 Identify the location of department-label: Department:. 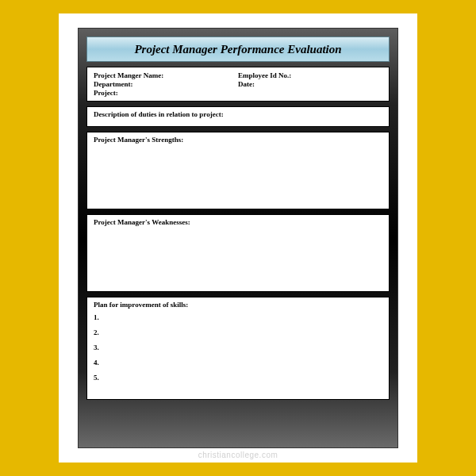
(166, 84).